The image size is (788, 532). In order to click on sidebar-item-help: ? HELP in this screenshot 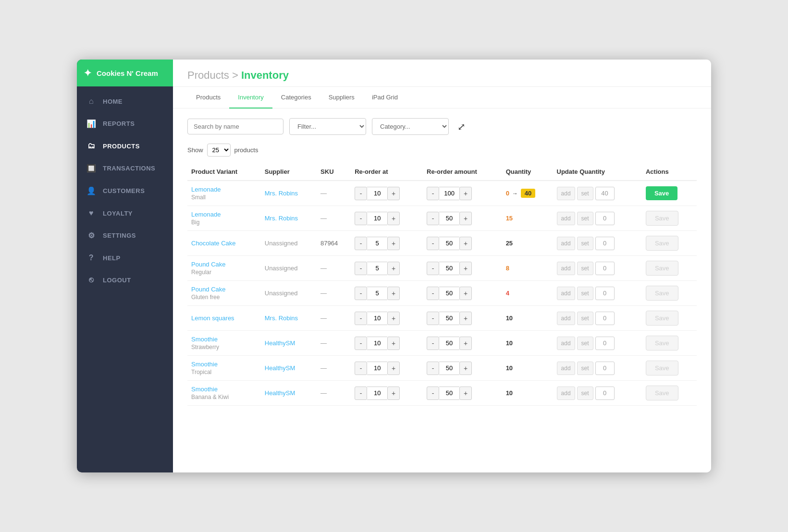, I will do `click(125, 258)`.